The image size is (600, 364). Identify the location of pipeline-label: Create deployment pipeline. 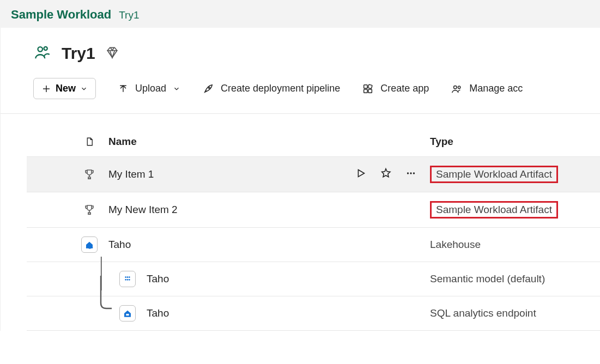
(280, 88).